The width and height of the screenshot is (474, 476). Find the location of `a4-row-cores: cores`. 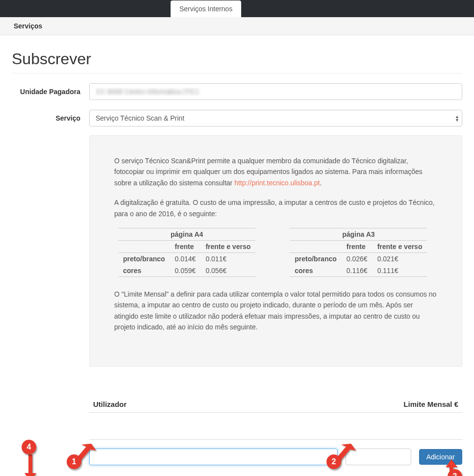

a4-row-cores: cores is located at coordinates (144, 271).